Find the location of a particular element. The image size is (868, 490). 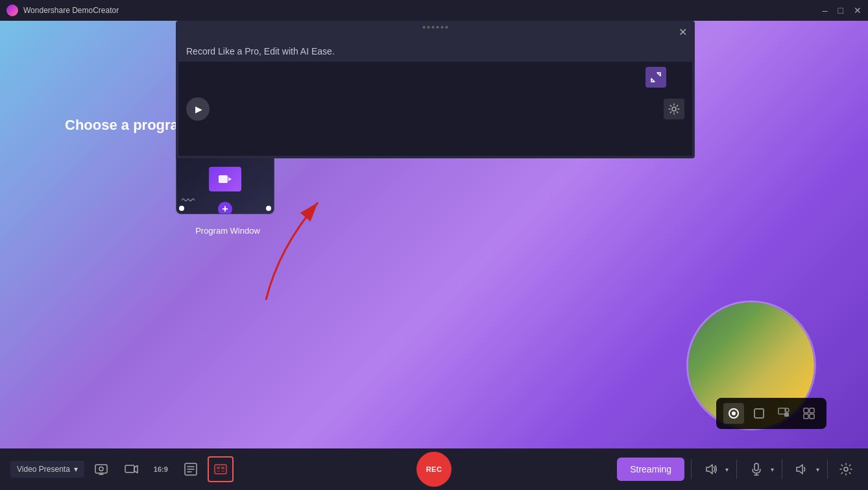

volume-group: ▾ is located at coordinates (804, 469).